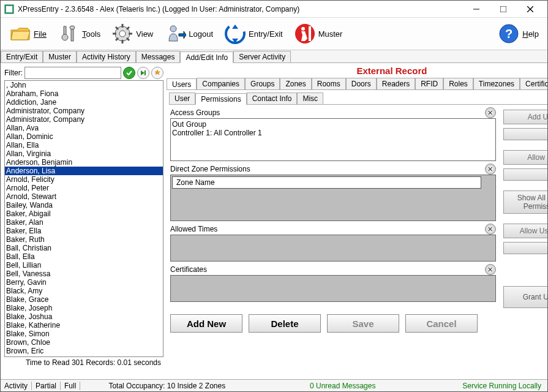 This screenshot has width=548, height=392. Describe the element at coordinates (333, 124) in the screenshot. I see `access-group-item: Out Group` at that location.